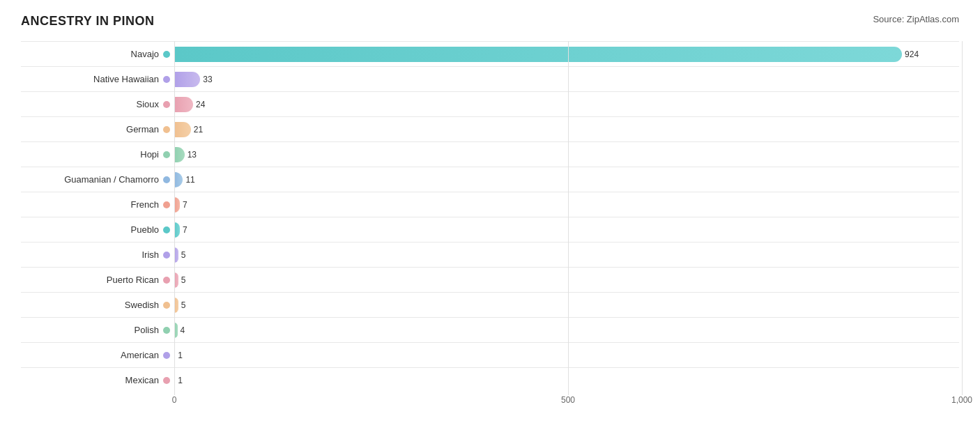 The image size is (980, 423). Describe the element at coordinates (145, 54) in the screenshot. I see `bar-label-text: Navajo` at that location.